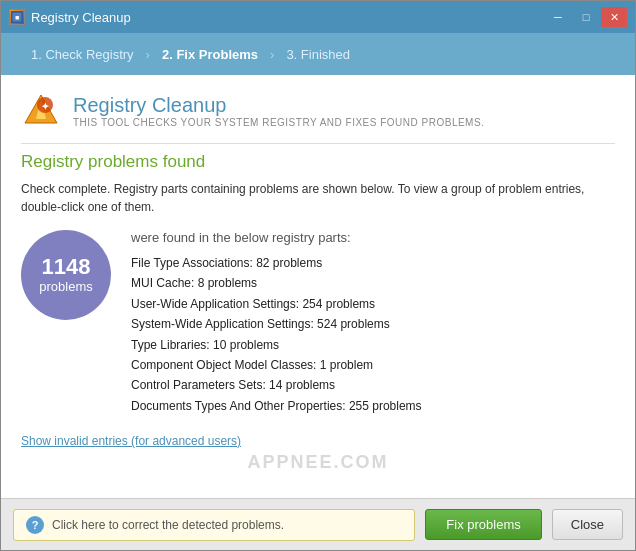 The image size is (636, 551). What do you see at coordinates (586, 17) in the screenshot?
I see `window-controls: ─ □ ✕` at bounding box center [586, 17].